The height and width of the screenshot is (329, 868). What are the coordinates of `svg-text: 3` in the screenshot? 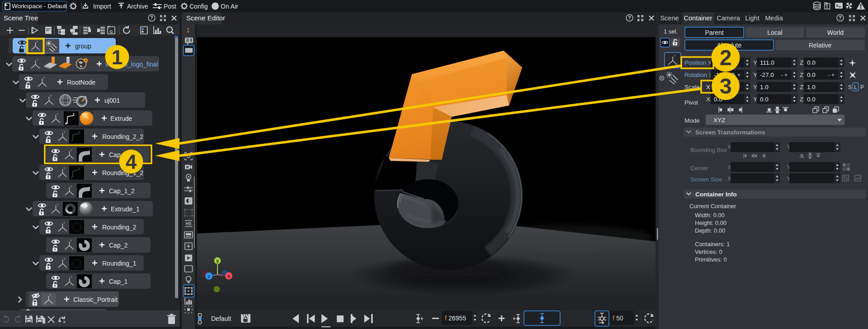 It's located at (726, 86).